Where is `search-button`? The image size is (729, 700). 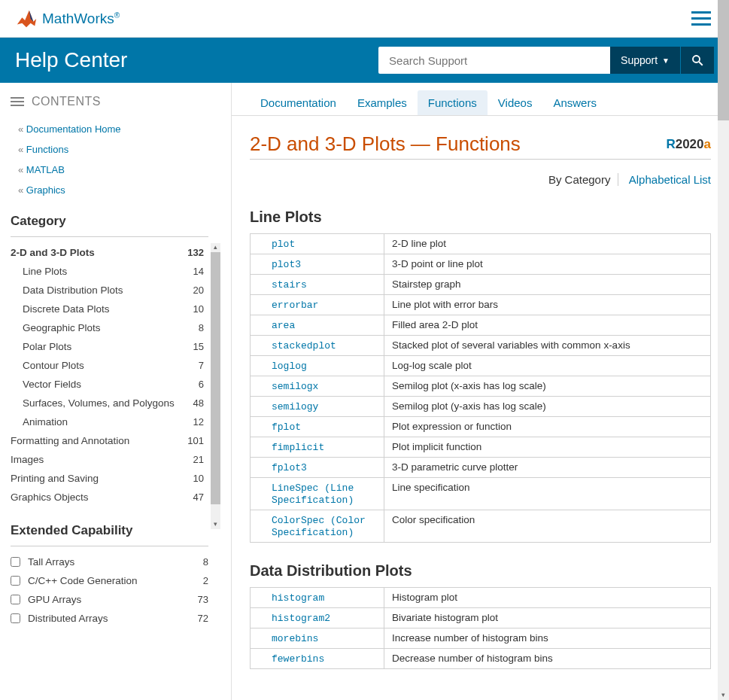
search-button is located at coordinates (697, 60).